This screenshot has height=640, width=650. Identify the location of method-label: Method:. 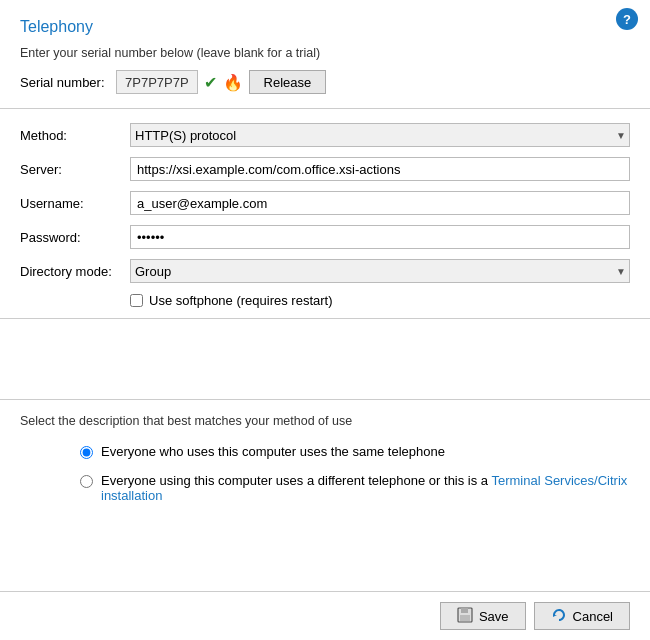
(75, 136).